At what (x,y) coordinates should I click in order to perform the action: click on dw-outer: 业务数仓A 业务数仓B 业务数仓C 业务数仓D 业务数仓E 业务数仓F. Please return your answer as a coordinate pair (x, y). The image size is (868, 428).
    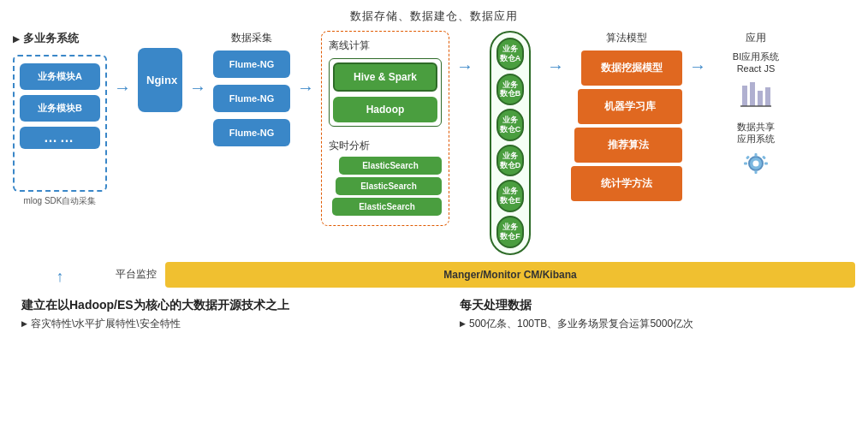
    Looking at the image, I should click on (510, 143).